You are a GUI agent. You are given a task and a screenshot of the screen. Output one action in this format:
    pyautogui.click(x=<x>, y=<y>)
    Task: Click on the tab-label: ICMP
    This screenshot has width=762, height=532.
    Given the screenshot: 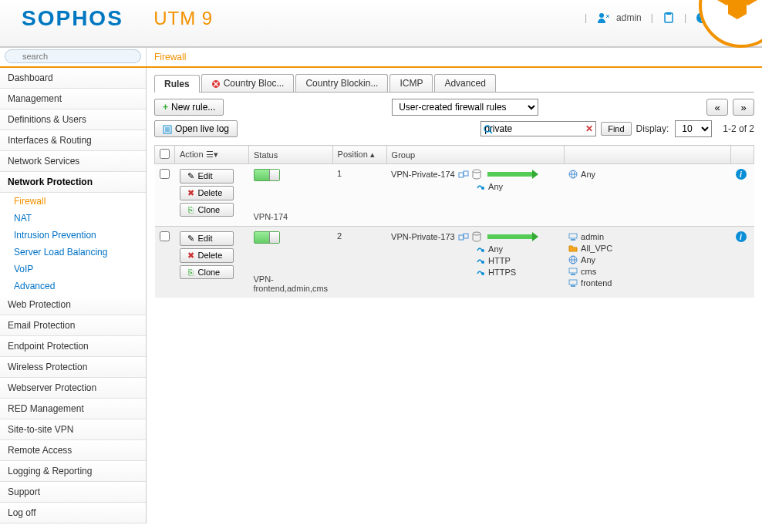 What is the action you would take?
    pyautogui.click(x=411, y=83)
    